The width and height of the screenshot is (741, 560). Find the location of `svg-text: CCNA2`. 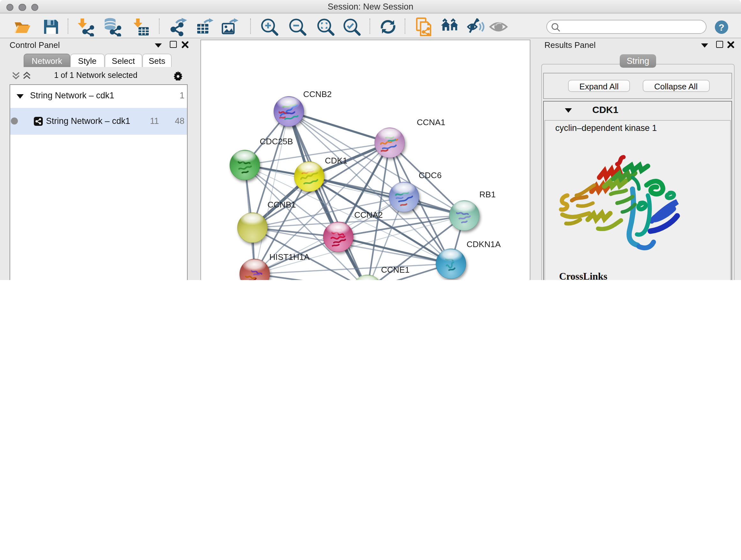

svg-text: CCNA2 is located at coordinates (368, 215).